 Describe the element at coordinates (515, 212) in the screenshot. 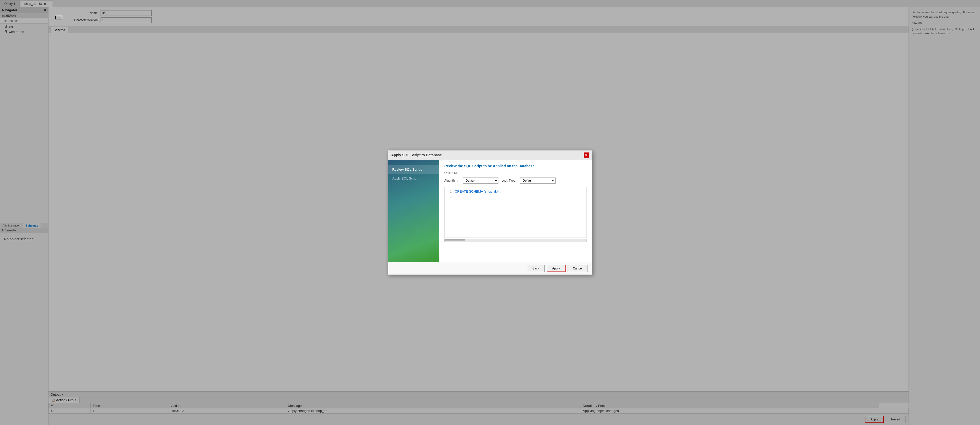

I see `code-area: 1 CREATE SCHEMA `shop_db` ; 2` at that location.